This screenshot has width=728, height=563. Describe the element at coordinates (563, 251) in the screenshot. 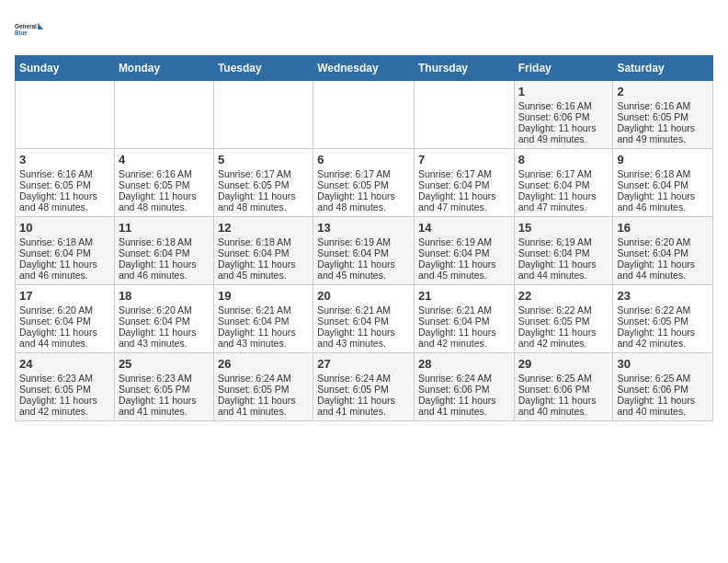

I see `calendar-cell: 15Sunrise: 6:19 AMSunset: 6:04 PMDayligh…` at that location.